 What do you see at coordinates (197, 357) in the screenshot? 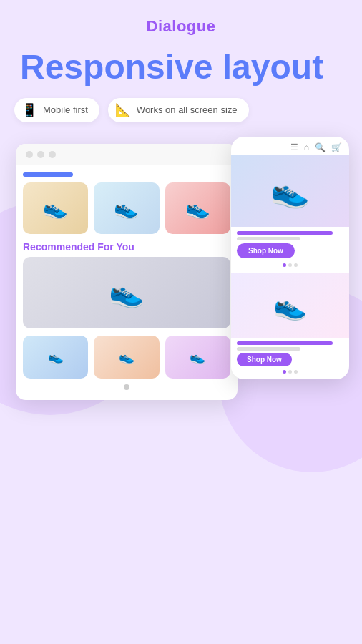
I see `bottom-thumb-3: 👟` at bounding box center [197, 357].